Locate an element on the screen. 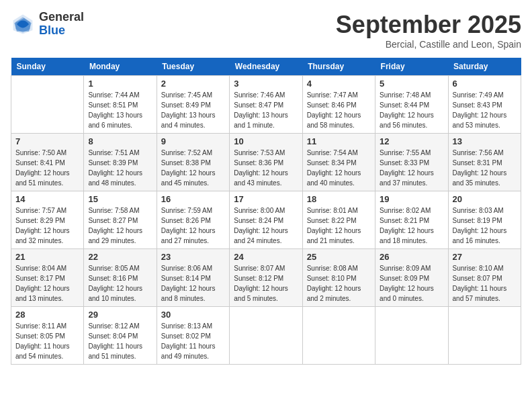  day-info: Sunrise: 8:04 AM Sunset: 8:17 PM Dayligh… is located at coordinates (47, 283).